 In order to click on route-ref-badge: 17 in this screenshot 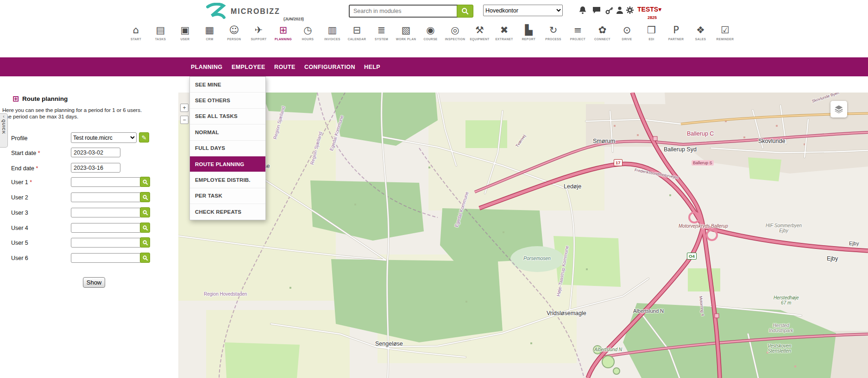, I will do `click(618, 163)`.